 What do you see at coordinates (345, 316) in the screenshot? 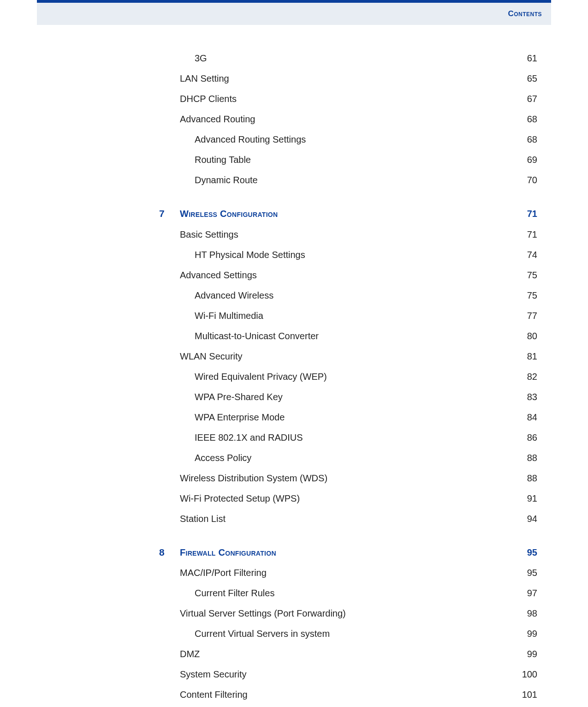
I see `toc-entry-label: Wi-Fi Multimedia` at bounding box center [345, 316].